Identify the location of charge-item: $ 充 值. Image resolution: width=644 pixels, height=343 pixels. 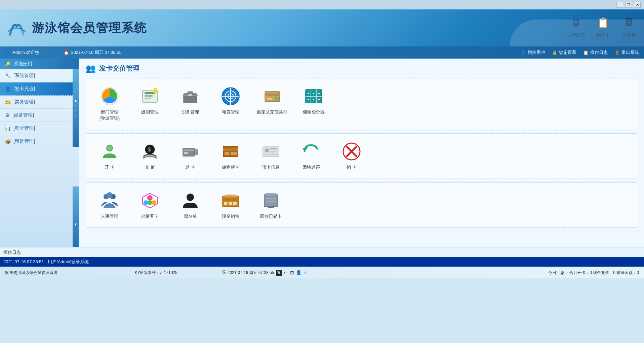
(150, 156).